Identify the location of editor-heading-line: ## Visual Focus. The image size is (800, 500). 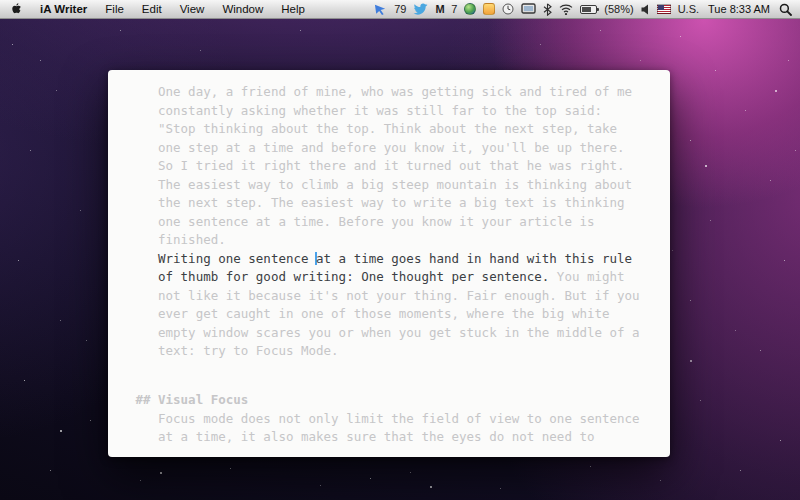
(399, 400).